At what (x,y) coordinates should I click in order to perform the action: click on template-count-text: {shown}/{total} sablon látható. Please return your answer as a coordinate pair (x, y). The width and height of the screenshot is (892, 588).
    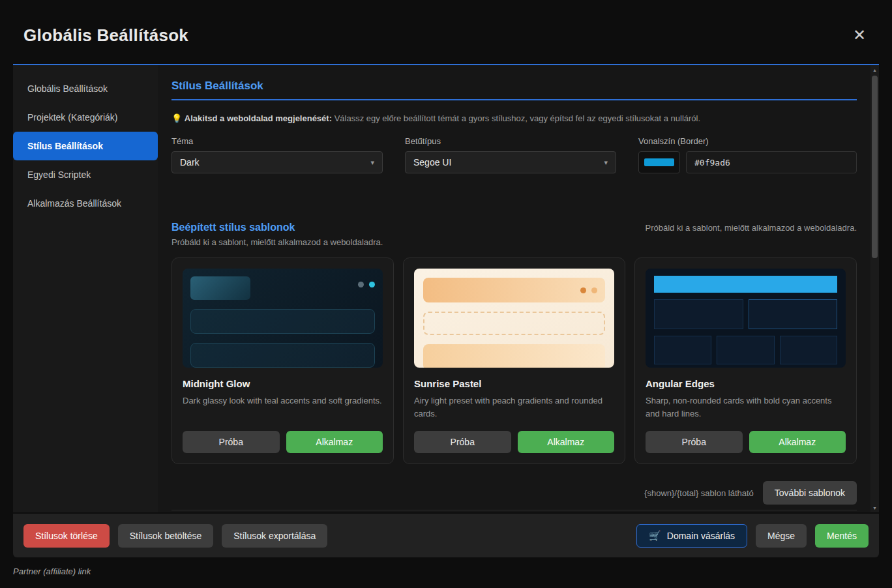
    Looking at the image, I should click on (699, 493).